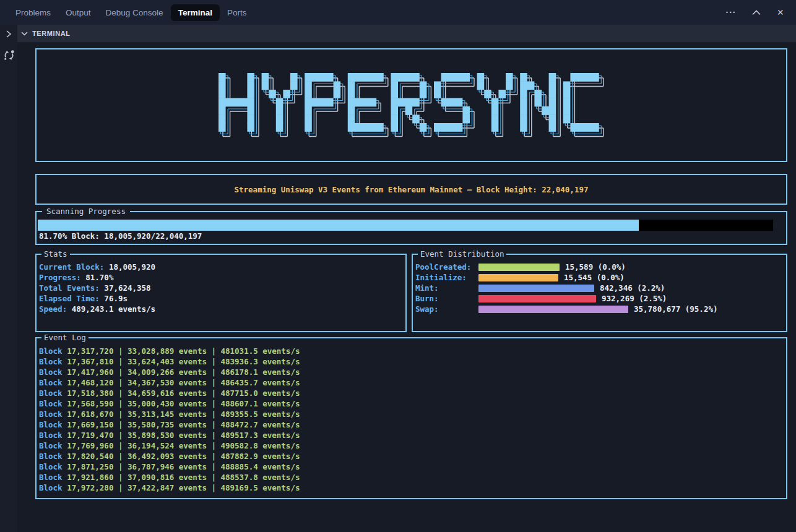 This screenshot has height=532, width=796. What do you see at coordinates (600, 309) in the screenshot?
I see `distribution-row: Swap:35,780,677 (95.2%)` at bounding box center [600, 309].